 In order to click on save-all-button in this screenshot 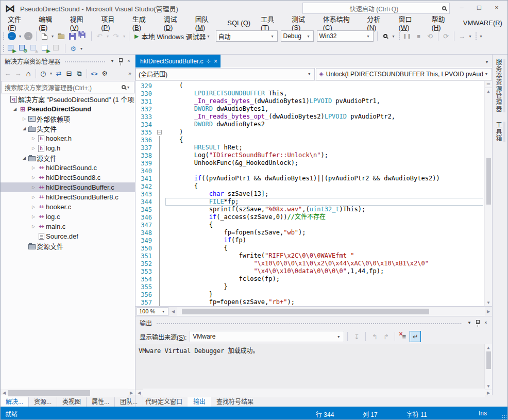, I will do `click(83, 36)`.